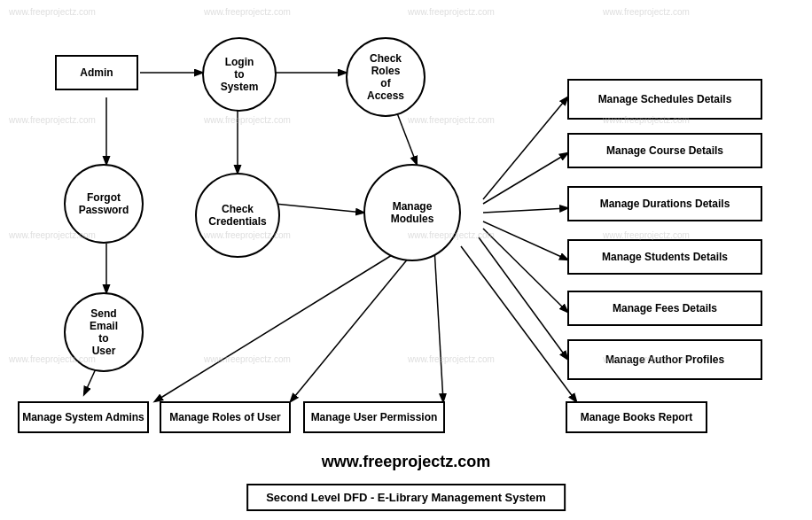  What do you see at coordinates (104, 204) in the screenshot?
I see `forgot-password-node: ForgotPassword` at bounding box center [104, 204].